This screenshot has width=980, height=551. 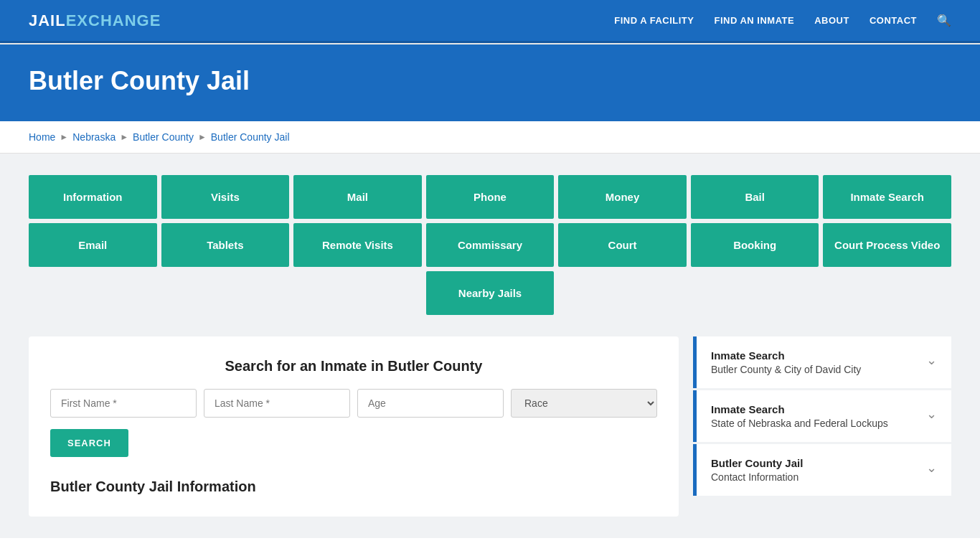 What do you see at coordinates (113, 20) in the screenshot?
I see `logo-exchange: EXCHANGE` at bounding box center [113, 20].